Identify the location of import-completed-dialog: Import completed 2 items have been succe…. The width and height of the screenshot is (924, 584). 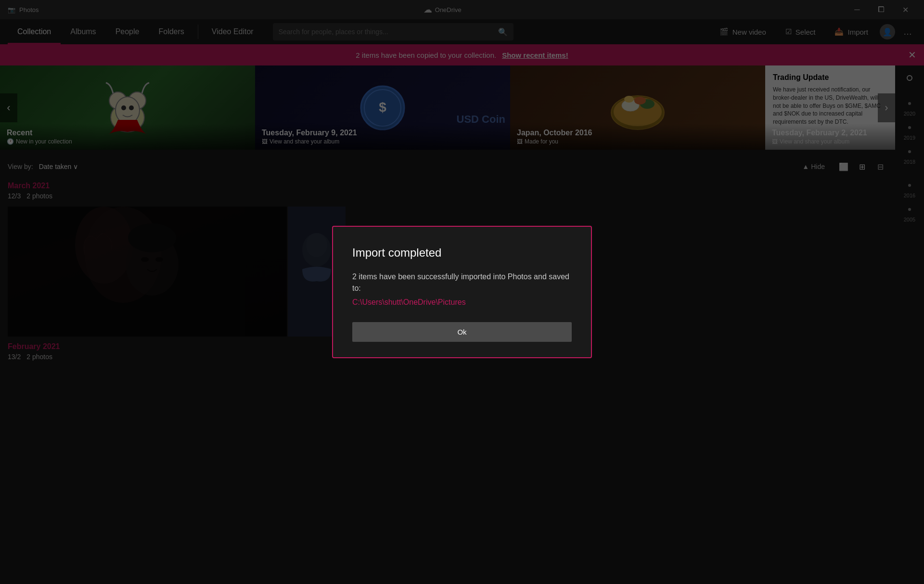
(462, 292).